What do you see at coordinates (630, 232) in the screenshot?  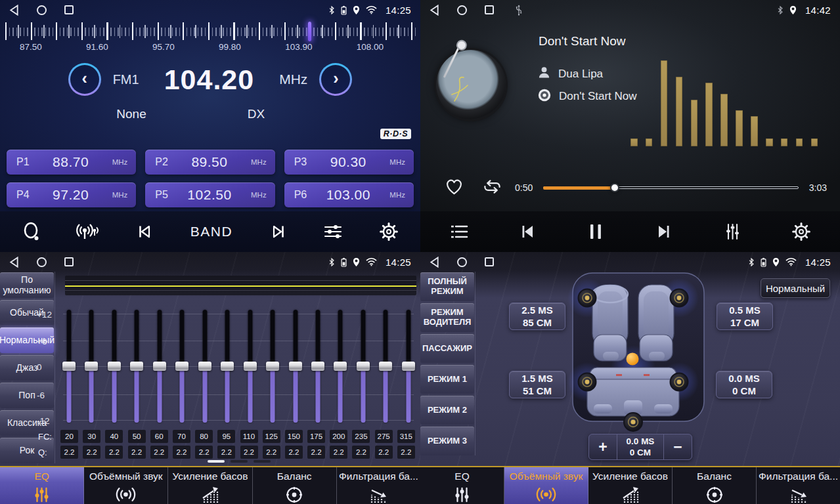 I see `player-toolbar` at bounding box center [630, 232].